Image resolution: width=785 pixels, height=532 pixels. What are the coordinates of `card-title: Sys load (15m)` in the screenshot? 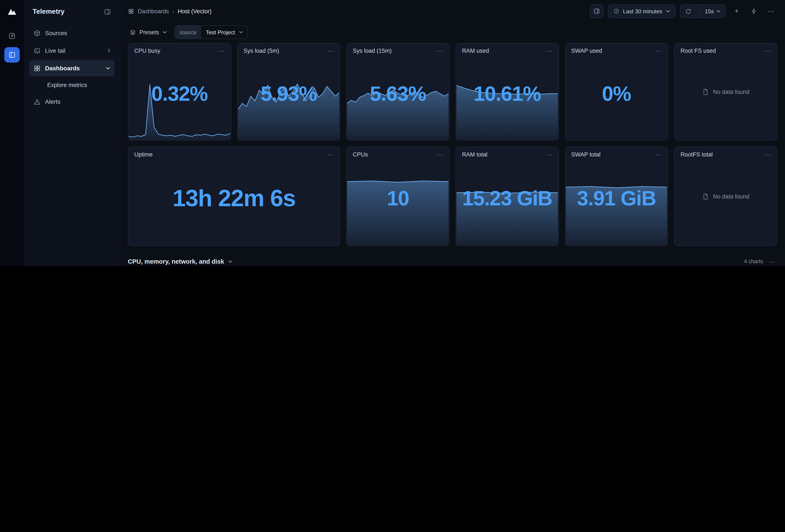 It's located at (372, 51).